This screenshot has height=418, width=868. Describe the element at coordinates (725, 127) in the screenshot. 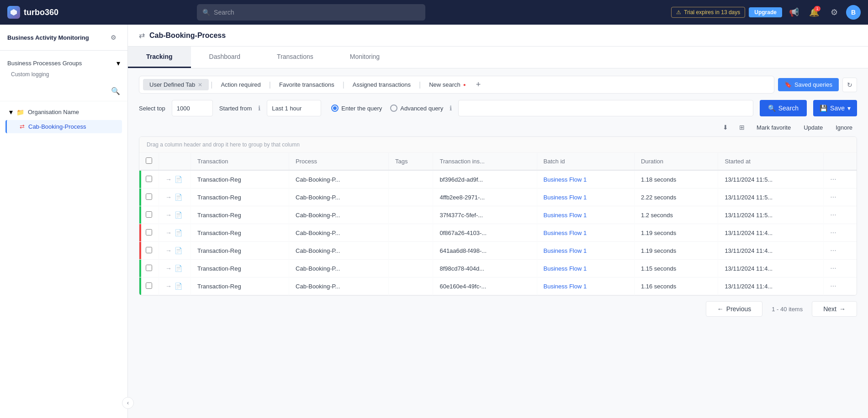

I see `download-button: ⬇` at that location.